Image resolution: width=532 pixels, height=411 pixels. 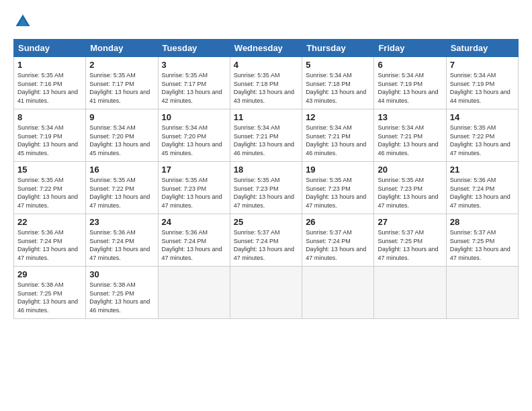 What do you see at coordinates (410, 136) in the screenshot?
I see `calendar-cell: 13Sunrise: 5:34 AM Sunset: 7:21 PM Dayli…` at bounding box center [410, 136].